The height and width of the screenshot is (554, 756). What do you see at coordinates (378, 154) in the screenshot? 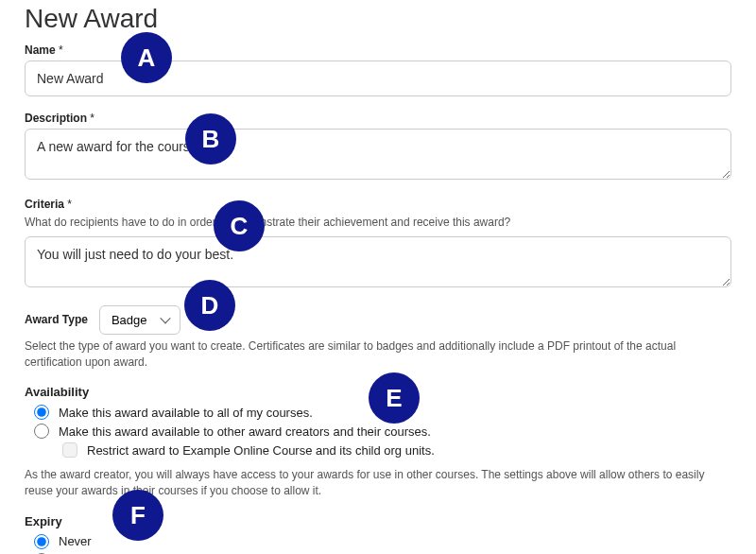
I see `description-input: A new award for the course` at bounding box center [378, 154].